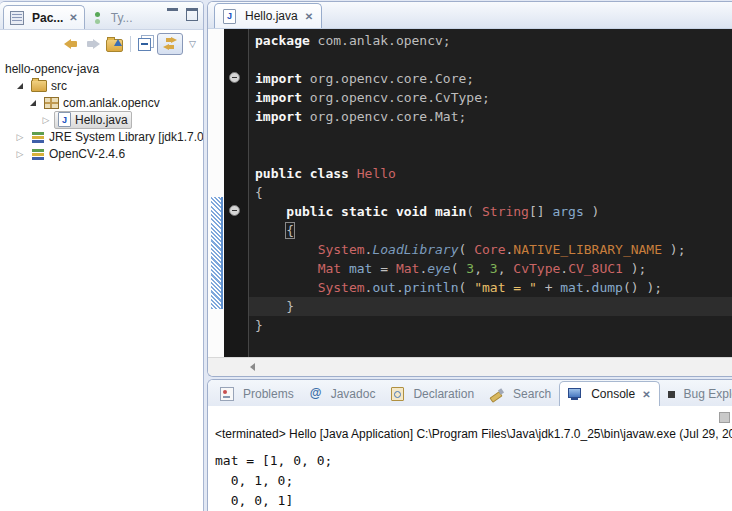 The image size is (732, 511). What do you see at coordinates (172, 14) in the screenshot?
I see `minimize-view-icon` at bounding box center [172, 14].